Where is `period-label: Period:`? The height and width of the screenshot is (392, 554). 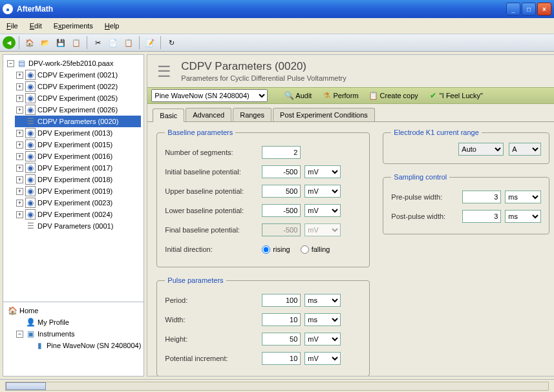
period-label: Period: is located at coordinates (213, 300).